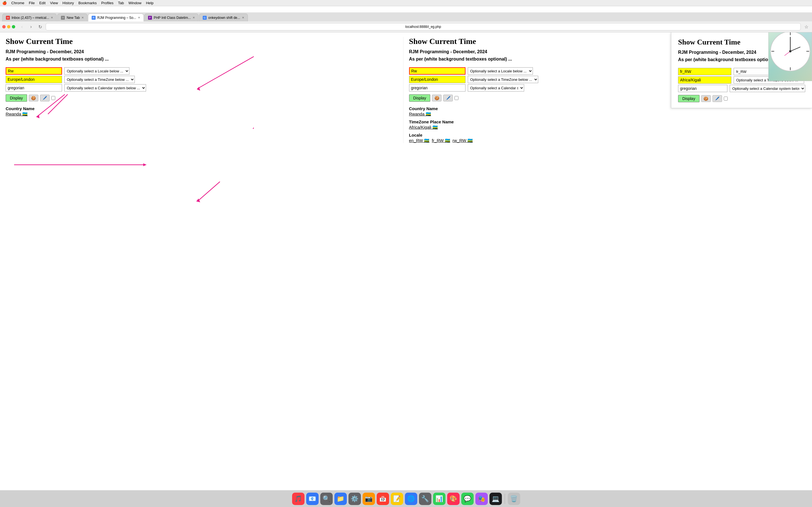 Image resolution: width=812 pixels, height=507 pixels. What do you see at coordinates (30, 18) in the screenshot?
I see `tab-label-gmail: Inbox (2,437) – rmetcal...` at bounding box center [30, 18].